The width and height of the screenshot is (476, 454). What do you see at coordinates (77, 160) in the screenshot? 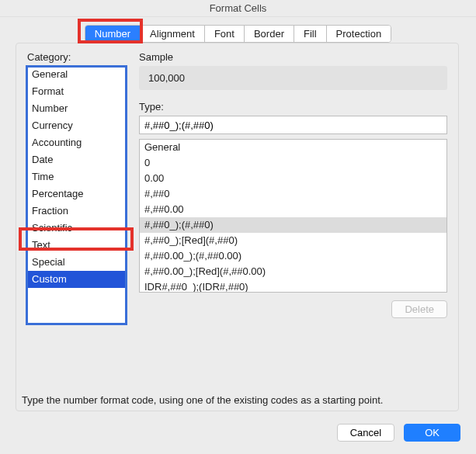
I see `category-item: Date` at bounding box center [77, 160].